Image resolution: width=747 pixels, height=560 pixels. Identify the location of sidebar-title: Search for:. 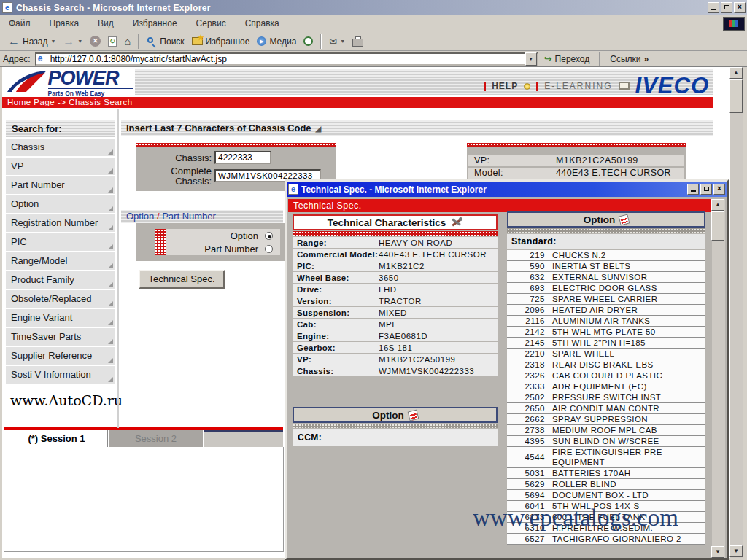
(60, 128).